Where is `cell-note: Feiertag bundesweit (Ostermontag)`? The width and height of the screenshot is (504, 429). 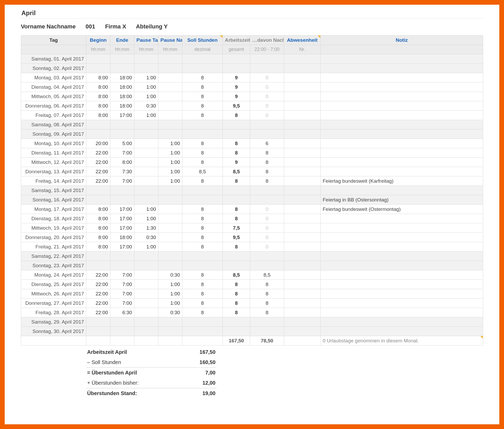
cell-note: Feiertag bundesweit (Ostermontag) is located at coordinates (402, 209).